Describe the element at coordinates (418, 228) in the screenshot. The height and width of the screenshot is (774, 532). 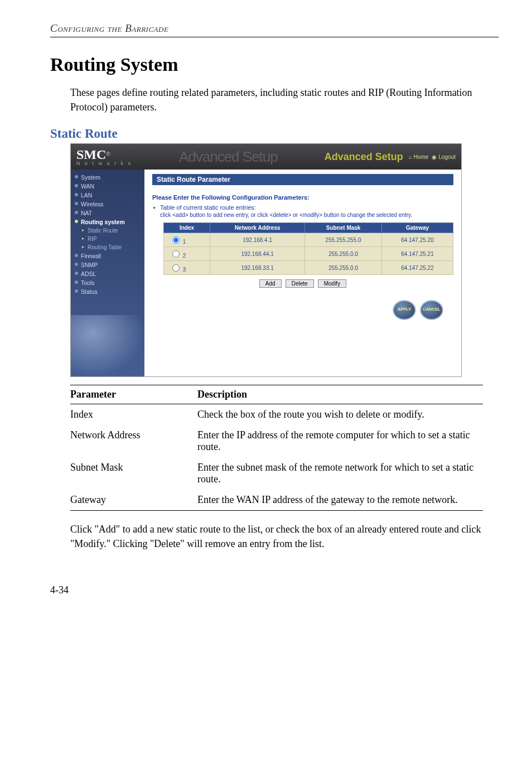
I see `col-gateway: Gateway` at that location.